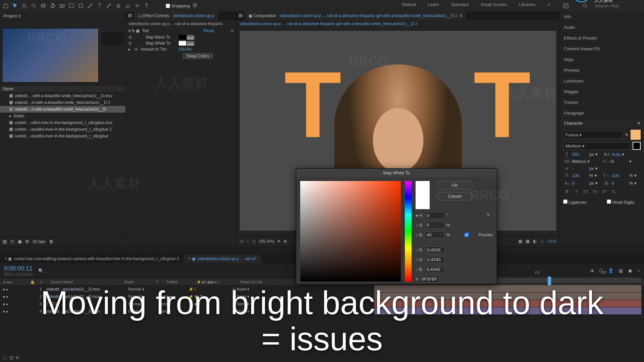 The width and height of the screenshot is (644, 362). I want to click on timeline-tab-2: × ▣ videoblocks-close-up-p … rait-of-, so click(223, 259).